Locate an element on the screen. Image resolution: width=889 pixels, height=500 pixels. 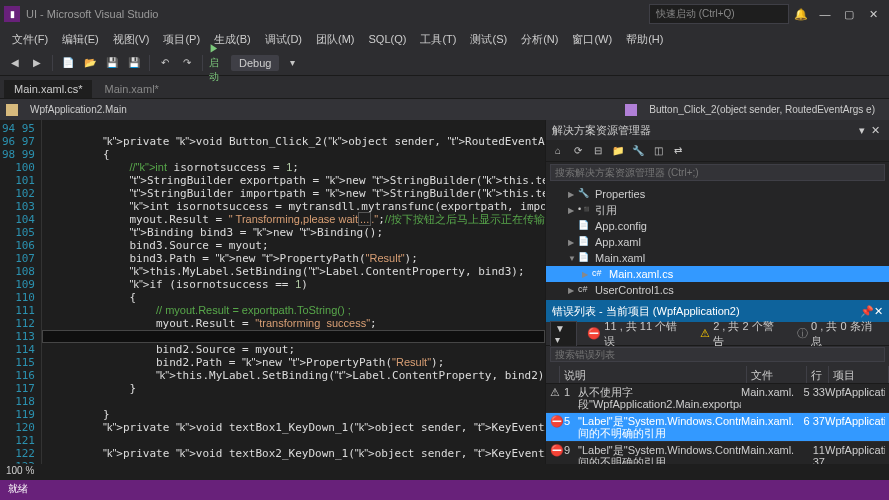
open-icon: 📂 is located at coordinates (90, 63).